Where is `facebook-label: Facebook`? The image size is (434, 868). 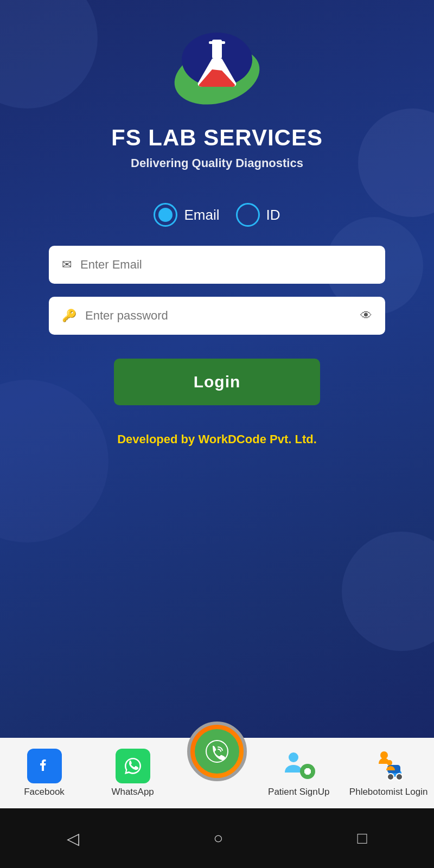 facebook-label: Facebook is located at coordinates (44, 792).